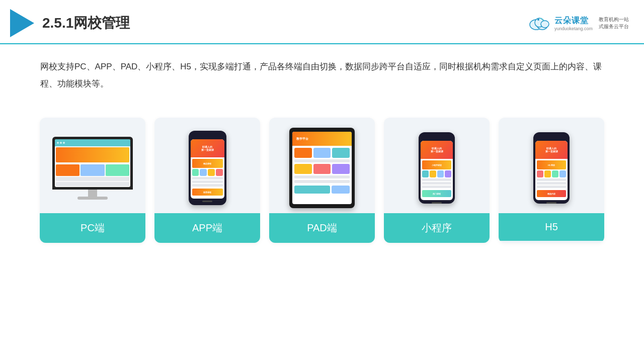  What do you see at coordinates (207, 180) in the screenshot?
I see `card-app: 职通人的第一堂刷课 精品课程` at bounding box center [207, 180].